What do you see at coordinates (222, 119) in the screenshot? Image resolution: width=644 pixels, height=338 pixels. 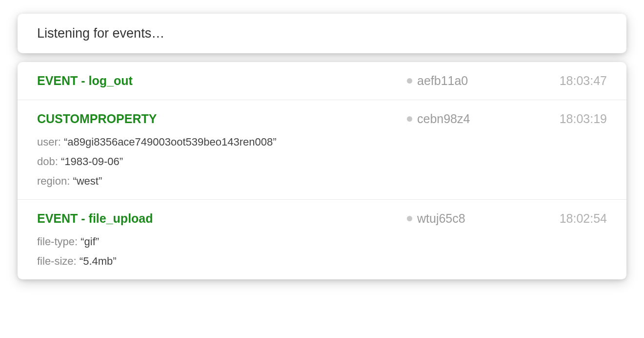 I see `event-title: CUSTOMPROPERTY` at bounding box center [222, 119].